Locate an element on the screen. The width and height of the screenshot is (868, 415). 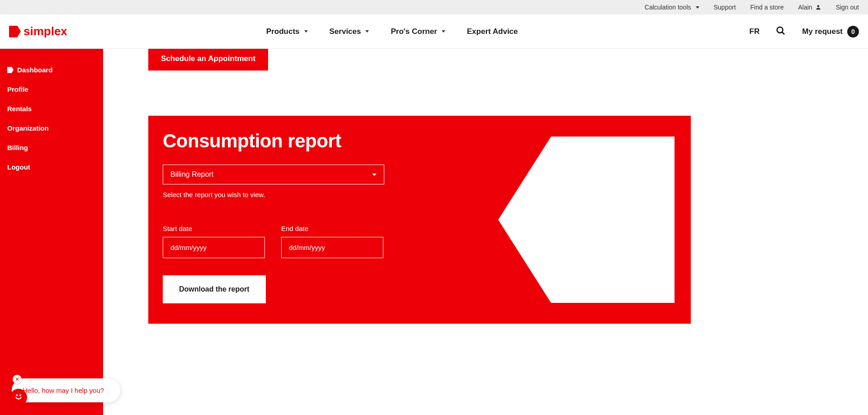
sidebar-item-label: Dashboard is located at coordinates (35, 70).